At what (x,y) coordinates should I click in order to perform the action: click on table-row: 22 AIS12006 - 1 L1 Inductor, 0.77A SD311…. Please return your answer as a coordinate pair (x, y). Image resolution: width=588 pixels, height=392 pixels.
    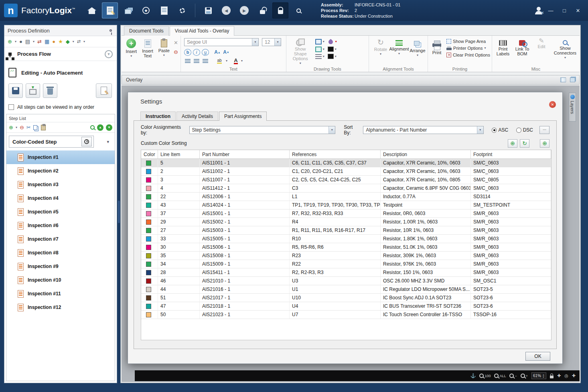
    Looking at the image, I should click on (346, 197).